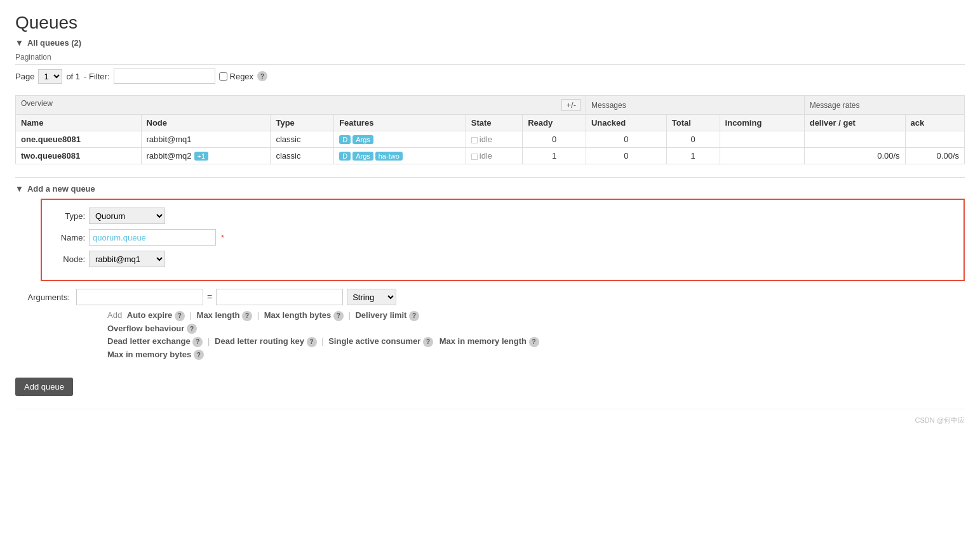  What do you see at coordinates (381, 315) in the screenshot?
I see `arg-delivery-limit: Delivery limit` at bounding box center [381, 315].